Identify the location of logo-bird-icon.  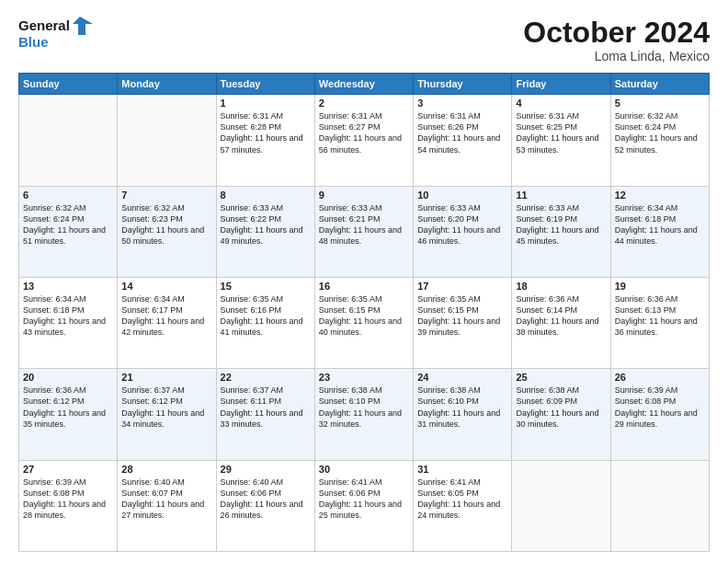
(83, 26).